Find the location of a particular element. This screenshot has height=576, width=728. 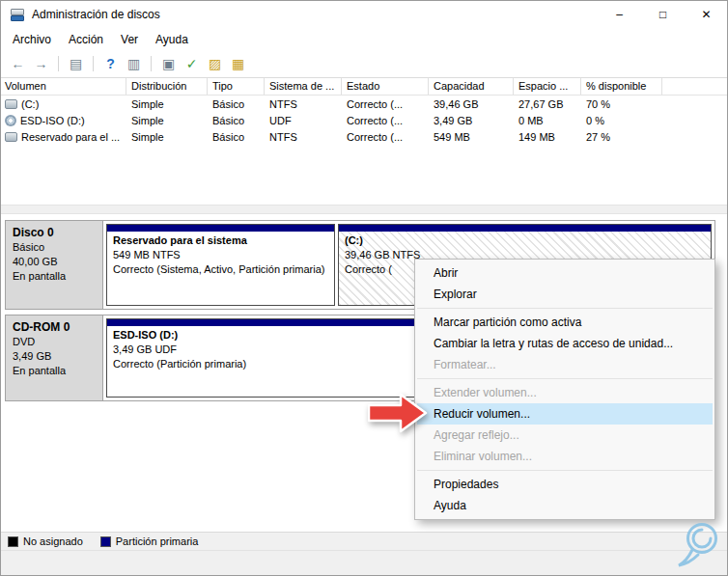

volume-row-reservado: Reservado para el ... Simple Básico NTFS… is located at coordinates (364, 137).